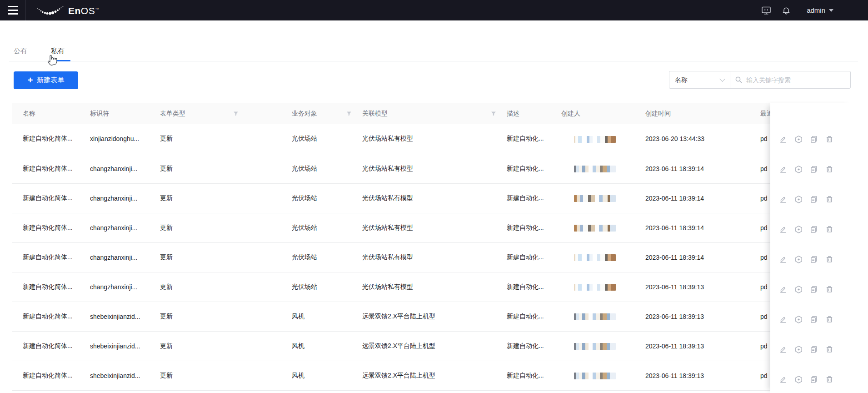  Describe the element at coordinates (760, 80) in the screenshot. I see `search-group: 名称` at that location.